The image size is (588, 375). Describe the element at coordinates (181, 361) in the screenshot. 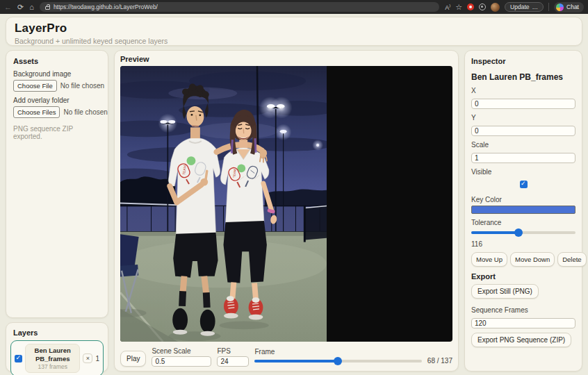

I see `scene-scale-input` at that location.